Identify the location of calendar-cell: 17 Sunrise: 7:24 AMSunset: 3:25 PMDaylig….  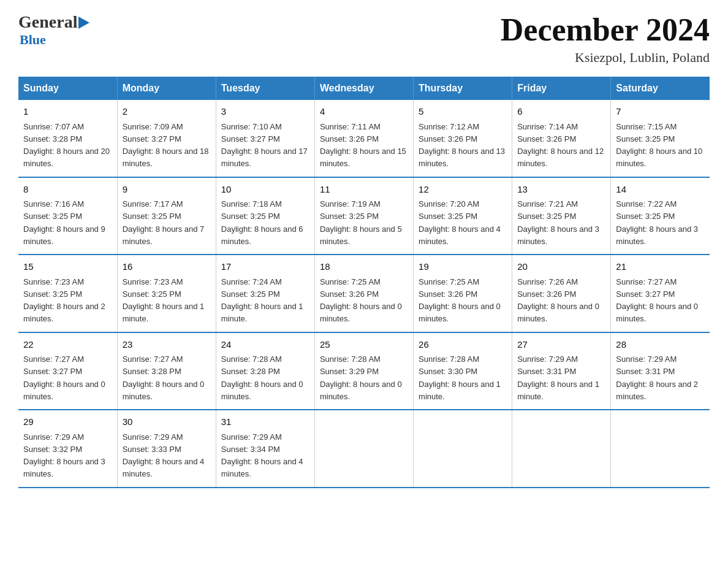
(265, 293).